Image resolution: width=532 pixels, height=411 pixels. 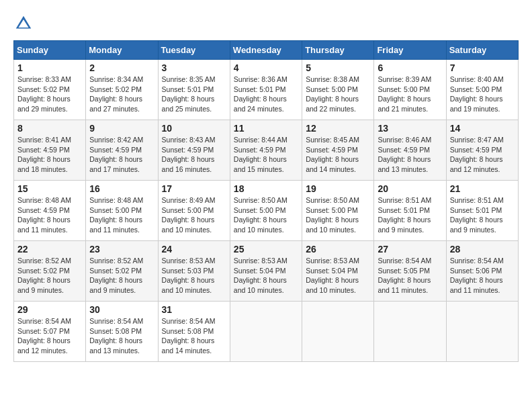 What do you see at coordinates (50, 154) in the screenshot?
I see `day-info: Sunrise: 8:41 AMSunset: 4:59 PMDaylight:…` at bounding box center [50, 154].